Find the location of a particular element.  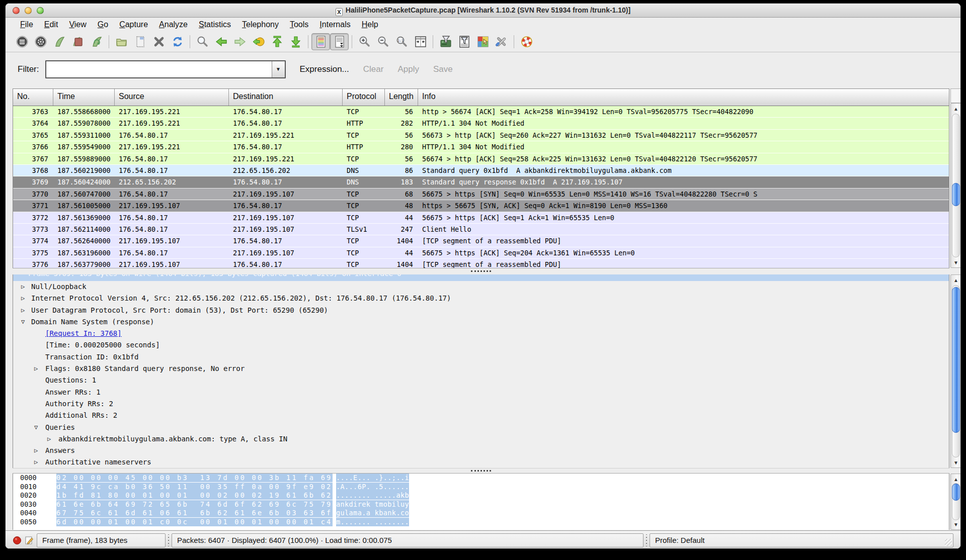

menu-telephony: Telephony is located at coordinates (261, 25).